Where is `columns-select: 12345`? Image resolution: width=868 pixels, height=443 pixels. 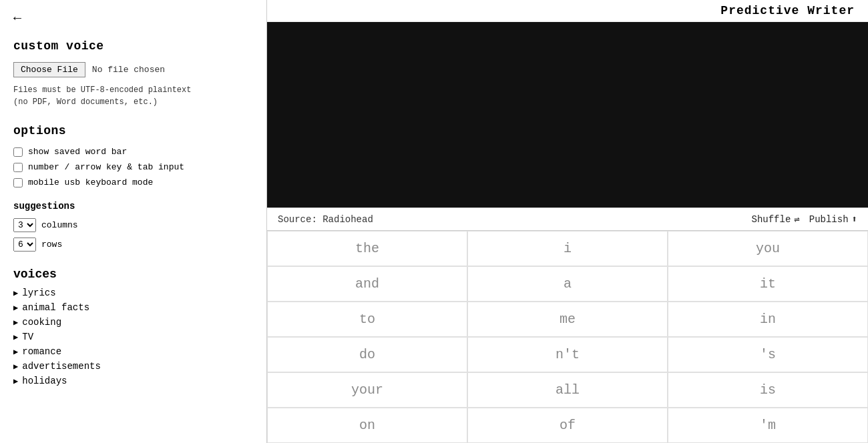
columns-select: 12345 is located at coordinates (25, 226).